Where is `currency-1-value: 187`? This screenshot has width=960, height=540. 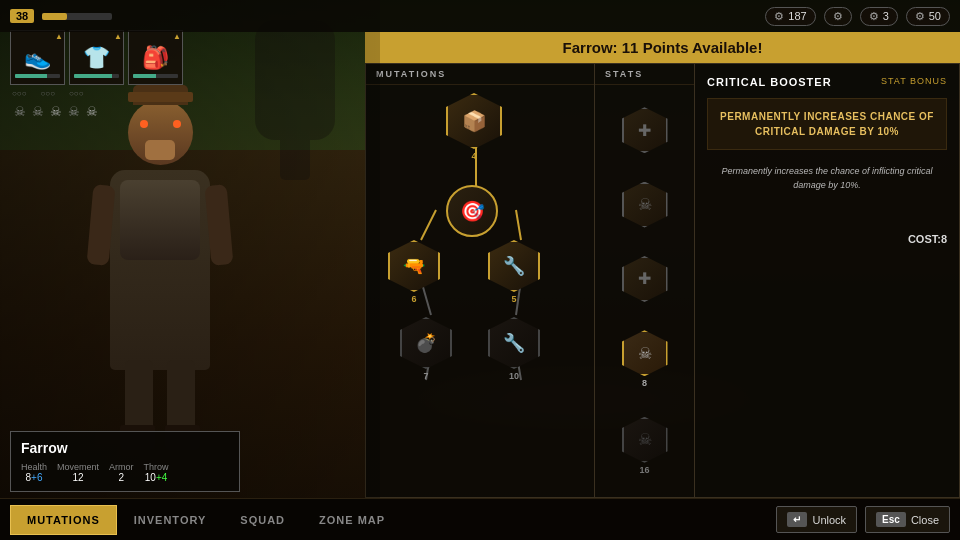 currency-1-value: 187 is located at coordinates (797, 16).